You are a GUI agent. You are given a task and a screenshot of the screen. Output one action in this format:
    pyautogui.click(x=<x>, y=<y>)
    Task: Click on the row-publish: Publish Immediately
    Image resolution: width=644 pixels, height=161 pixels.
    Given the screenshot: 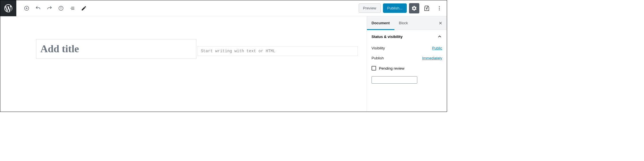 What is the action you would take?
    pyautogui.click(x=407, y=58)
    